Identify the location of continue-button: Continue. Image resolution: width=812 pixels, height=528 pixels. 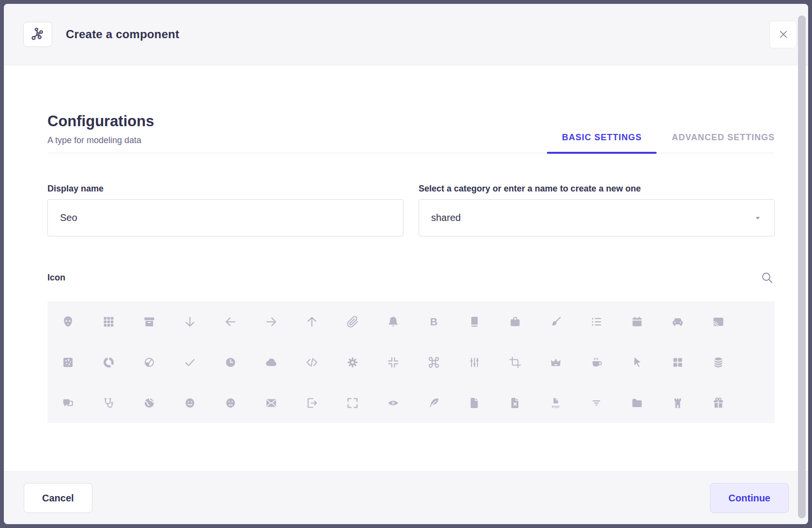
(749, 498).